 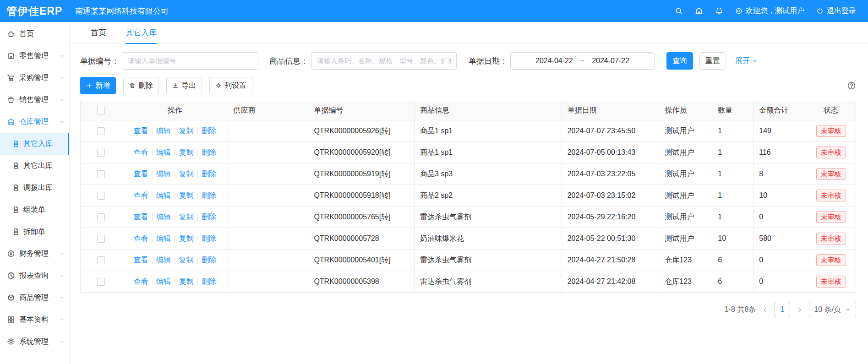 What do you see at coordinates (35, 188) in the screenshot?
I see `sidebar-subitem-transfer-outbound: 调拨出库` at bounding box center [35, 188].